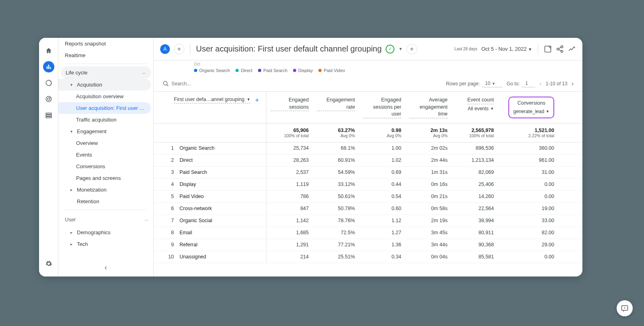  What do you see at coordinates (521, 84) in the screenshot?
I see `goto-page: Go to: 1` at bounding box center [521, 84].